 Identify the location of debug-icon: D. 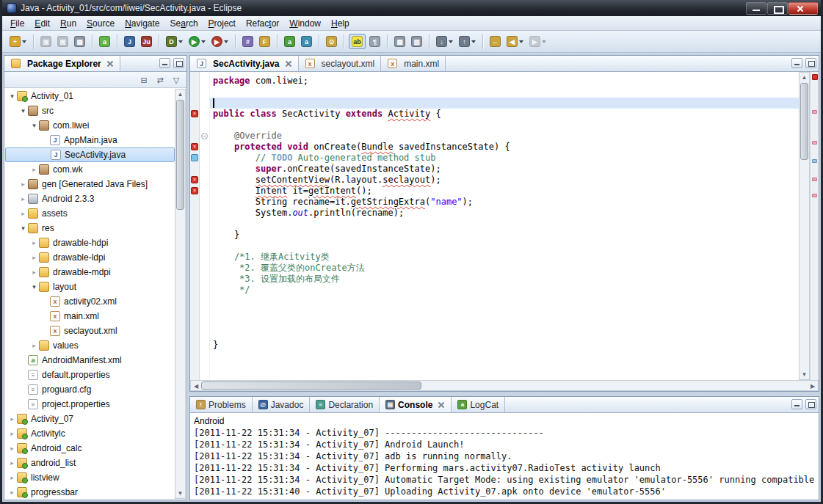
(175, 41).